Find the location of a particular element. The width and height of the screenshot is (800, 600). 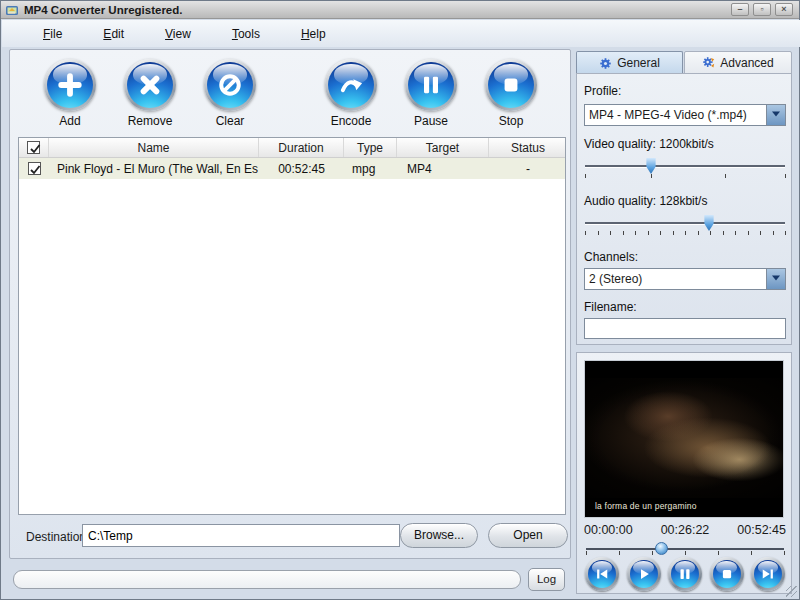

clear-button-label: Clear is located at coordinates (230, 121).